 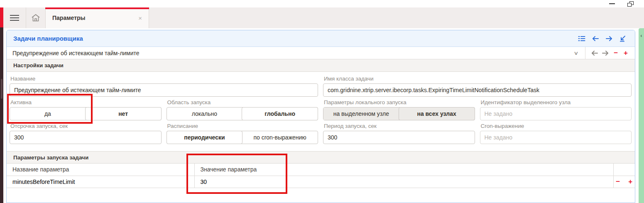 I want to click on class-name-input, so click(x=477, y=90).